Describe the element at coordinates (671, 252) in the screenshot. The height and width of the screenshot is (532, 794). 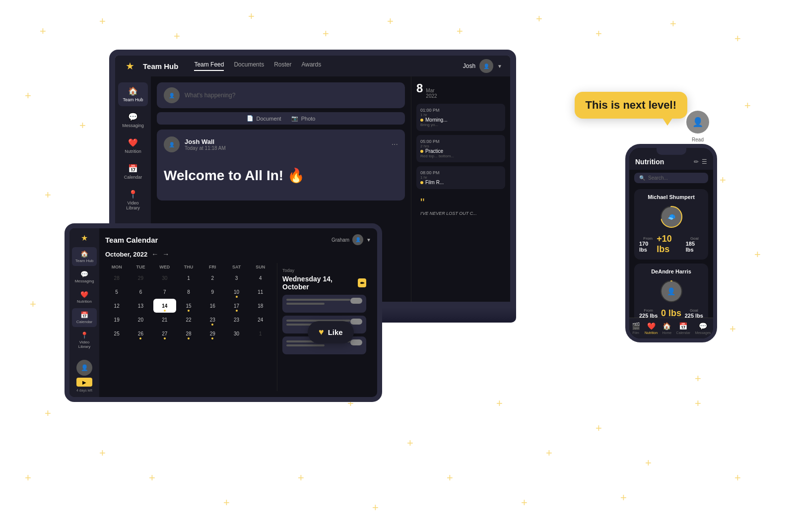
I see `phone-content: Michael Shumpert 🧢 From 170 lbs` at that location.